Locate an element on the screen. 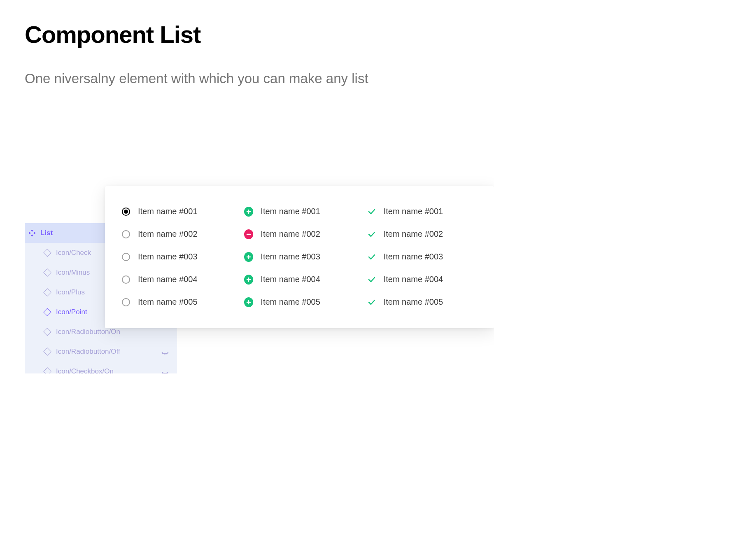  minus-icon is located at coordinates (249, 234).